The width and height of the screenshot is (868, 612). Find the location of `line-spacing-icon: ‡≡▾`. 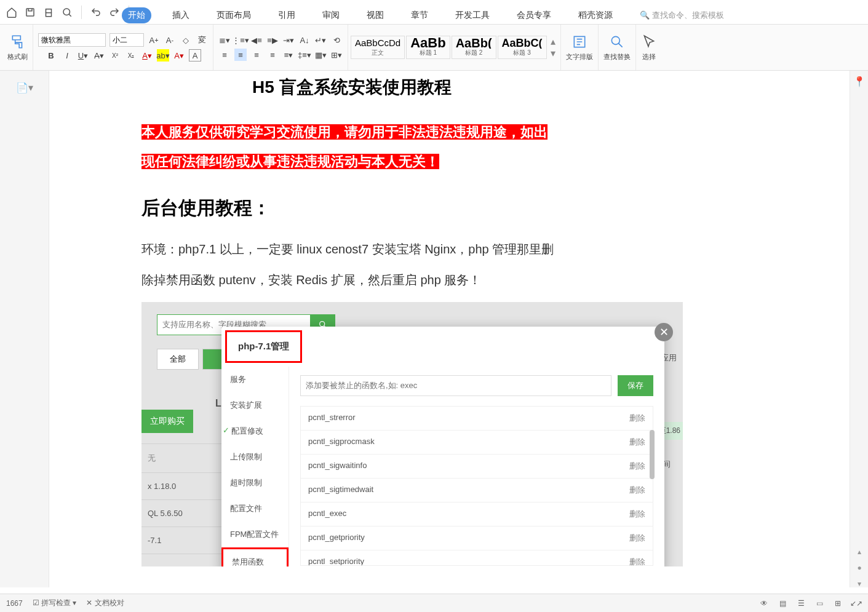

line-spacing-icon: ‡≡▾ is located at coordinates (305, 55).